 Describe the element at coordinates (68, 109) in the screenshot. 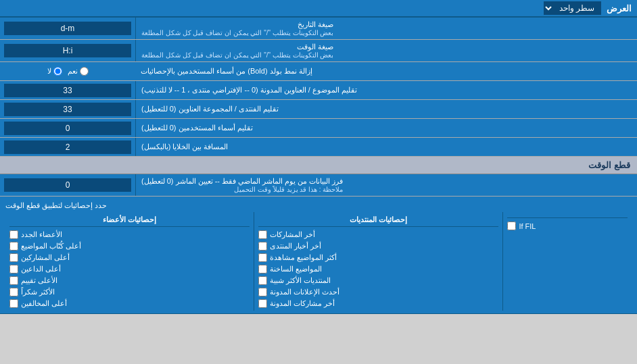

I see `forum-order-input` at that location.